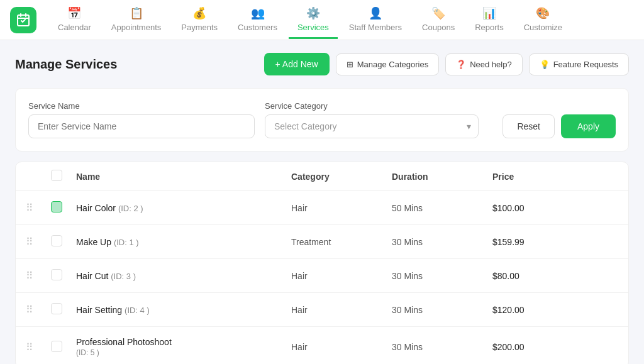  I want to click on header-actions: + Add New ⊞ Manage Categories ❓ Need hel…, so click(447, 64).